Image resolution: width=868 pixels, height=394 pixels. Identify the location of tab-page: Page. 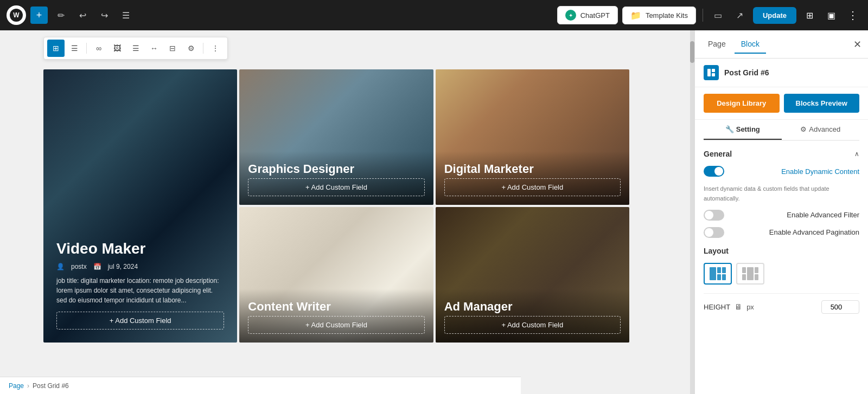
(717, 44).